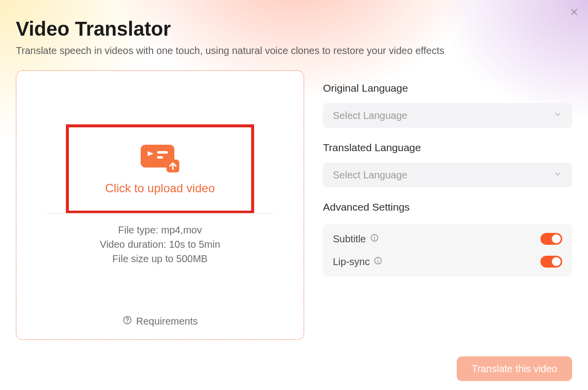  I want to click on video-upload-icon, so click(160, 159).